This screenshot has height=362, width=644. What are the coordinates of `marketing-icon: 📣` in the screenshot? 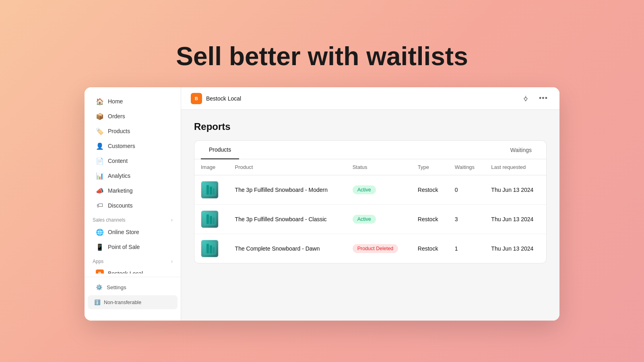 It's located at (100, 191).